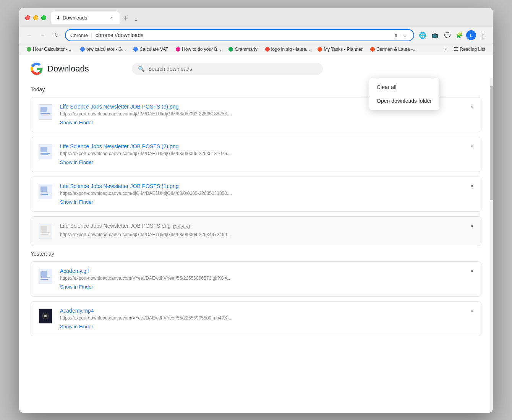 This screenshot has width=512, height=420. Describe the element at coordinates (256, 154) in the screenshot. I see `download-item-2: Life Science Jobs Newsletter JOB POSTS (…` at that location.